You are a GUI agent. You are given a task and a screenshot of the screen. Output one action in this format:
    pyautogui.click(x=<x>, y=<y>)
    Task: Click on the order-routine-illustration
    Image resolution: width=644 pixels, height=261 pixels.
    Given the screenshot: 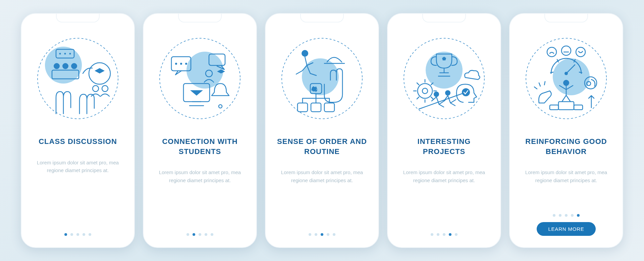 What is the action you would take?
    pyautogui.click(x=322, y=79)
    